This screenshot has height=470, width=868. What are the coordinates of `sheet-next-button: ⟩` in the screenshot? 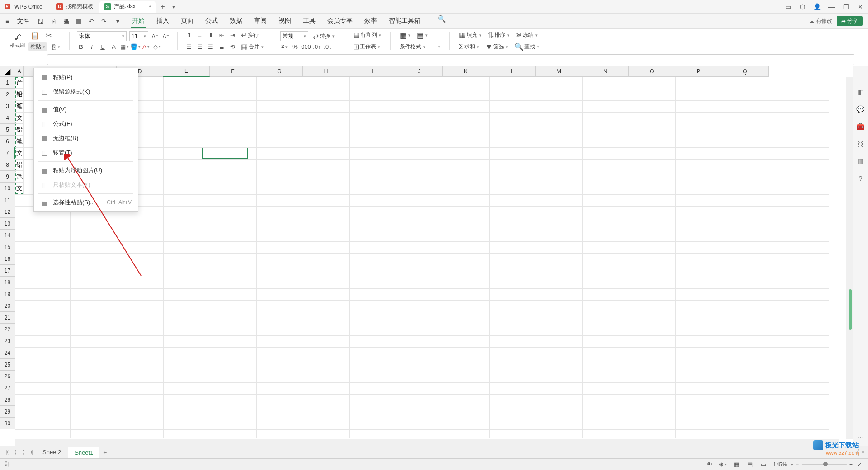 It's located at (24, 452).